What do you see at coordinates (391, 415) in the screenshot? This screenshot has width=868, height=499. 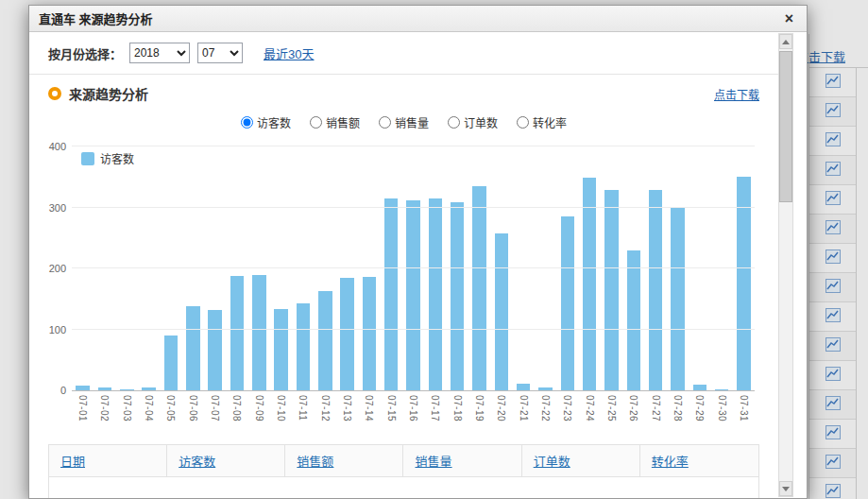 I see `x-axis-label-text: 07-15` at bounding box center [391, 415].